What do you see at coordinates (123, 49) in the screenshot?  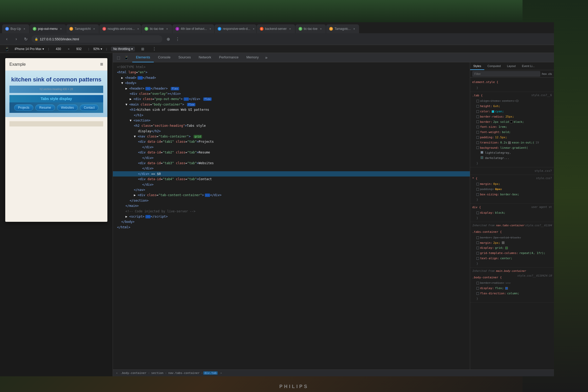 I see `throttle-selector: No throttling ▾` at bounding box center [123, 49].